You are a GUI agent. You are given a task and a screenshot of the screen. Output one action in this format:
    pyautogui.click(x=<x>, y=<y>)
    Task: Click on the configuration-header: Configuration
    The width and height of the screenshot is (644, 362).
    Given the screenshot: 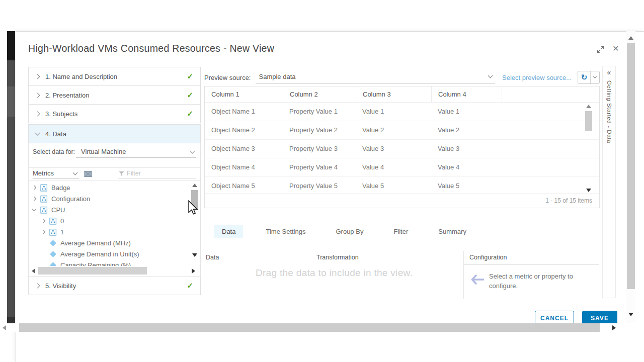 What is the action you would take?
    pyautogui.click(x=531, y=258)
    